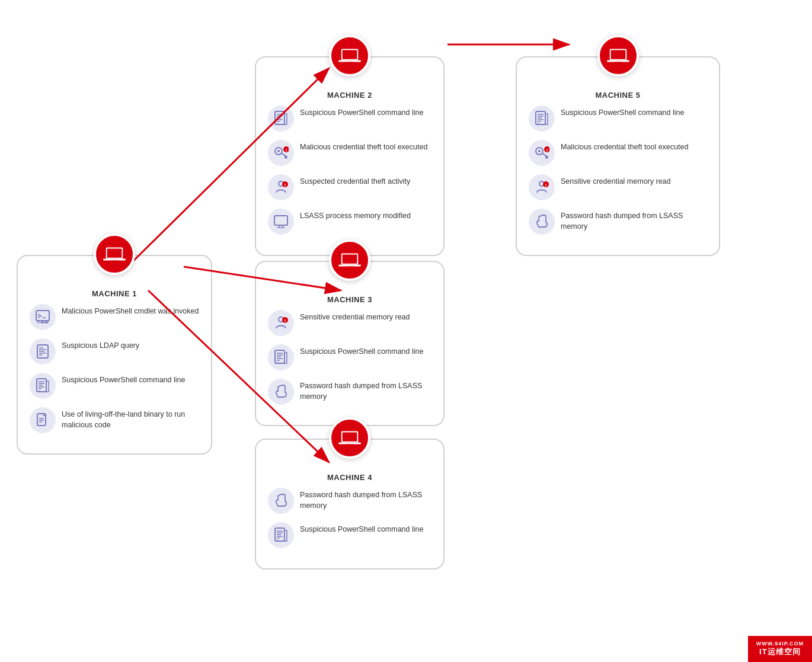  Describe the element at coordinates (350, 95) in the screenshot. I see `machine2-label: MACHINE 2` at that location.